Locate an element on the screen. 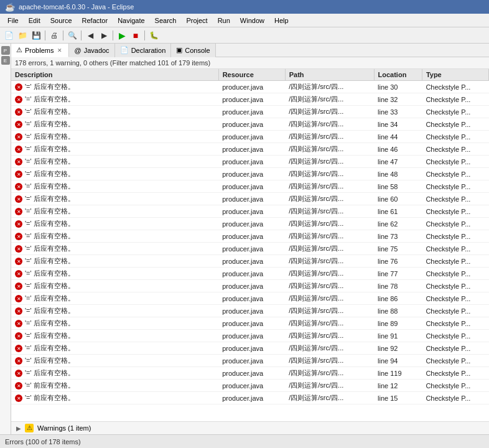  menu-navigate: Navigate is located at coordinates (131, 21).